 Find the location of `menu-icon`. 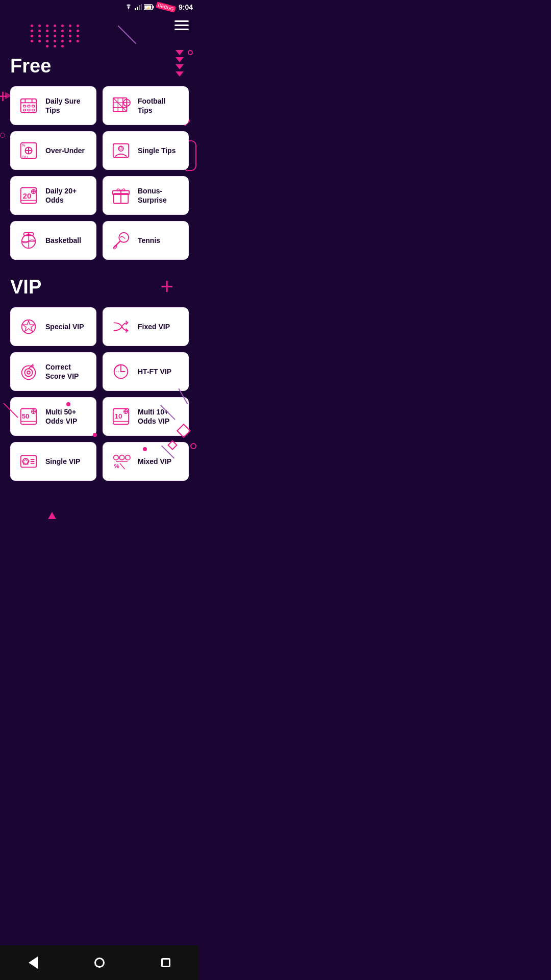

menu-icon is located at coordinates (182, 26).